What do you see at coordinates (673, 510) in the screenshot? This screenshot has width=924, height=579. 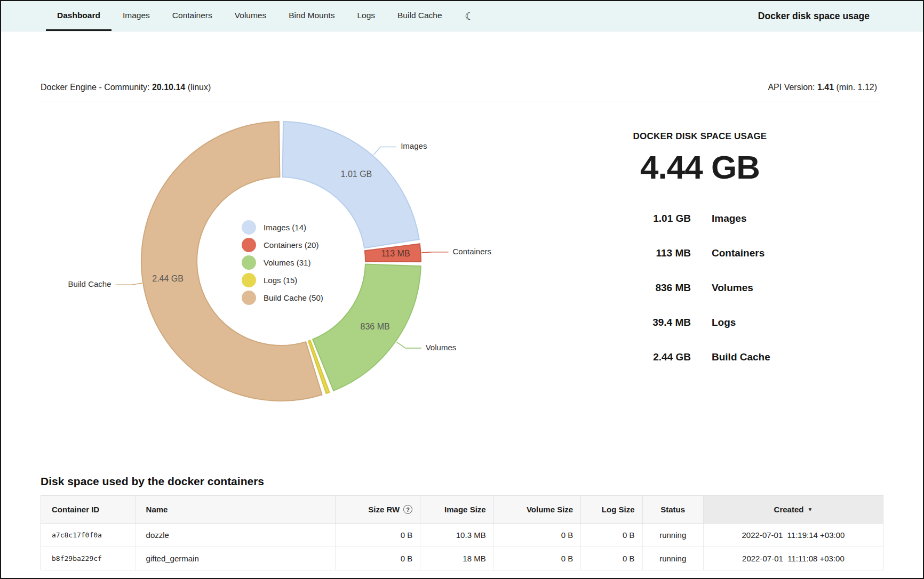 I see `col-header-status: Status` at bounding box center [673, 510].